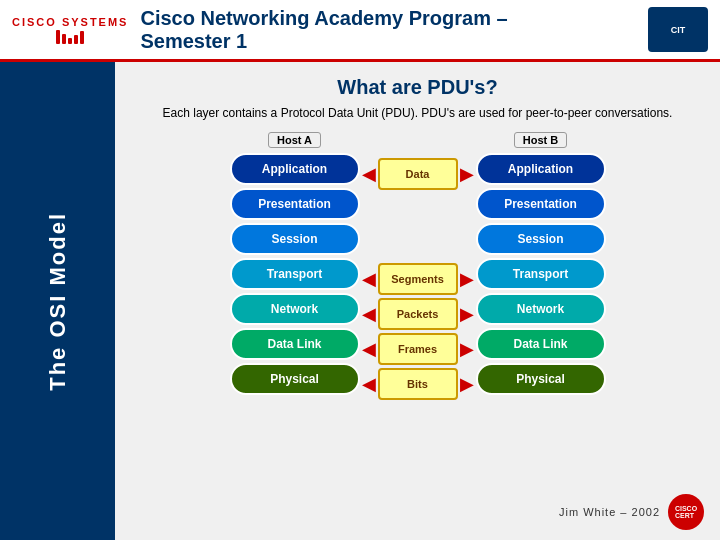 The width and height of the screenshot is (720, 540). What do you see at coordinates (418, 174) in the screenshot?
I see `pdu-data-row: ◀ Data ▶` at bounding box center [418, 174].